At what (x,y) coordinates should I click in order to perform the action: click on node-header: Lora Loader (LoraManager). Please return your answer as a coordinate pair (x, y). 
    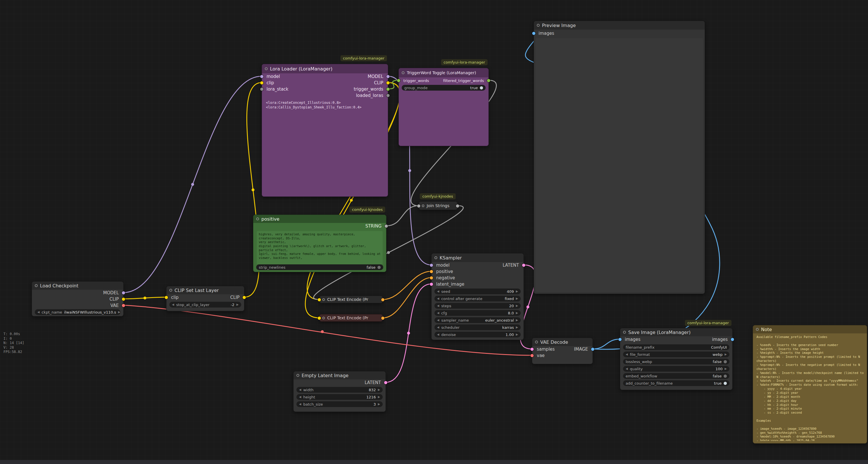
    Looking at the image, I should click on (325, 69).